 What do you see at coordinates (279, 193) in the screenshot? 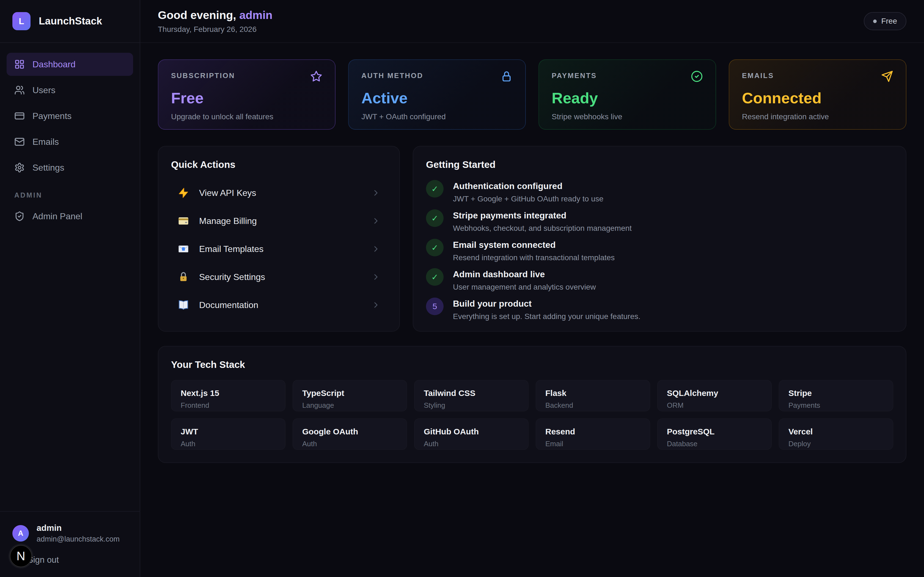
I see `quick-action-view-api-keys: View API Keys` at bounding box center [279, 193].